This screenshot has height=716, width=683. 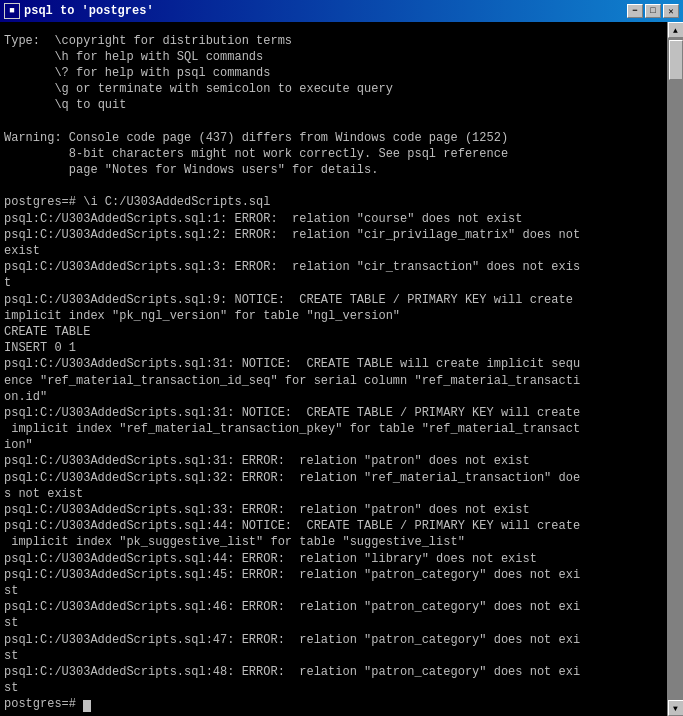 What do you see at coordinates (675, 369) in the screenshot?
I see `scrollbar: ▲ ▼` at bounding box center [675, 369].